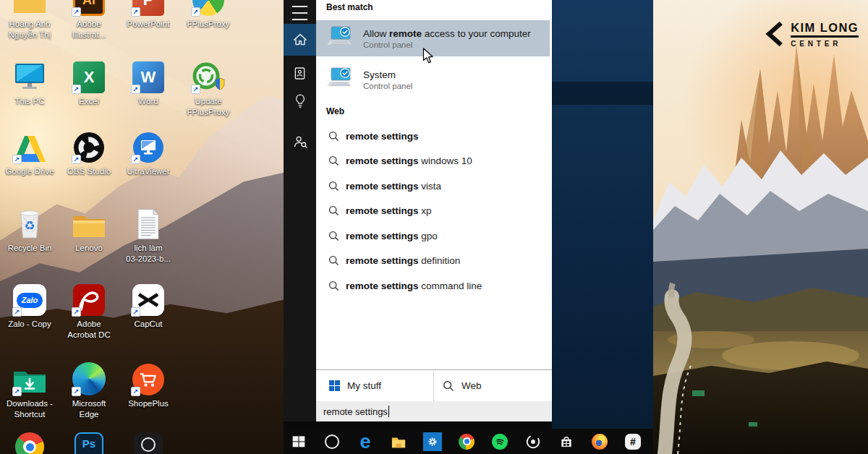 The image size is (868, 454). Describe the element at coordinates (299, 142) in the screenshot. I see `sidebar-item-people-search` at that location.